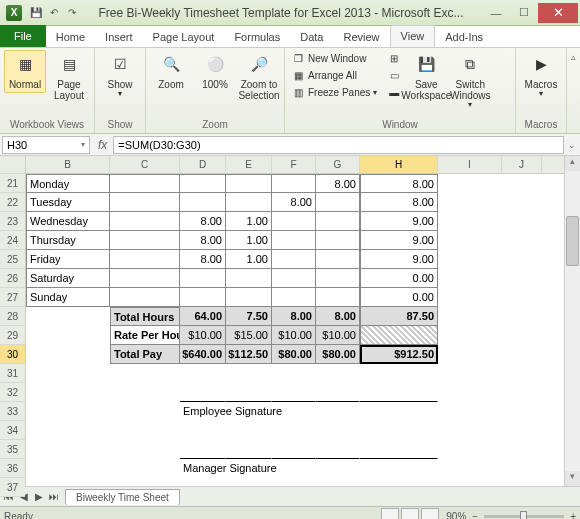 This screenshot has height=519, width=580. I want to click on tab-insert: Insert, so click(119, 37).